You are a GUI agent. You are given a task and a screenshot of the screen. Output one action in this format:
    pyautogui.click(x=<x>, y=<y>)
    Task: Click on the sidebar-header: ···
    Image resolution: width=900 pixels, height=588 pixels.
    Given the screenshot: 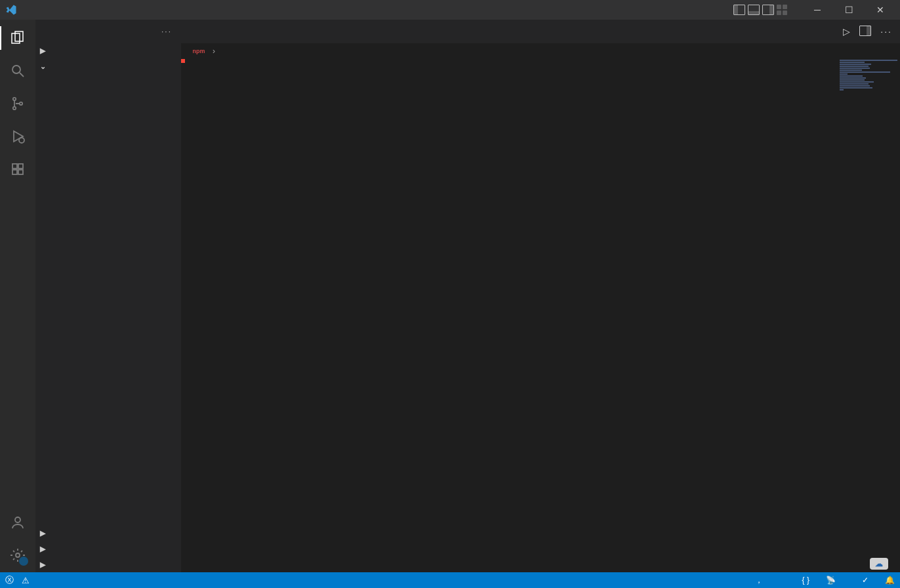 What is the action you would take?
    pyautogui.click(x=108, y=31)
    